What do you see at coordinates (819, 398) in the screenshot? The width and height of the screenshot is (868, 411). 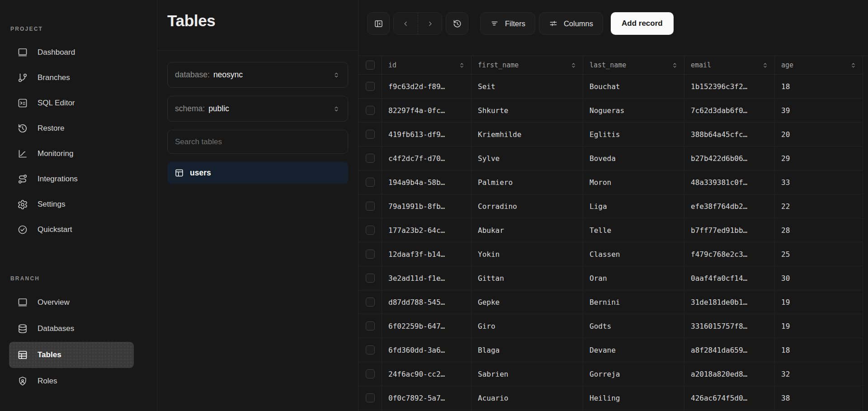 I see `table-cell-age: 38` at bounding box center [819, 398].